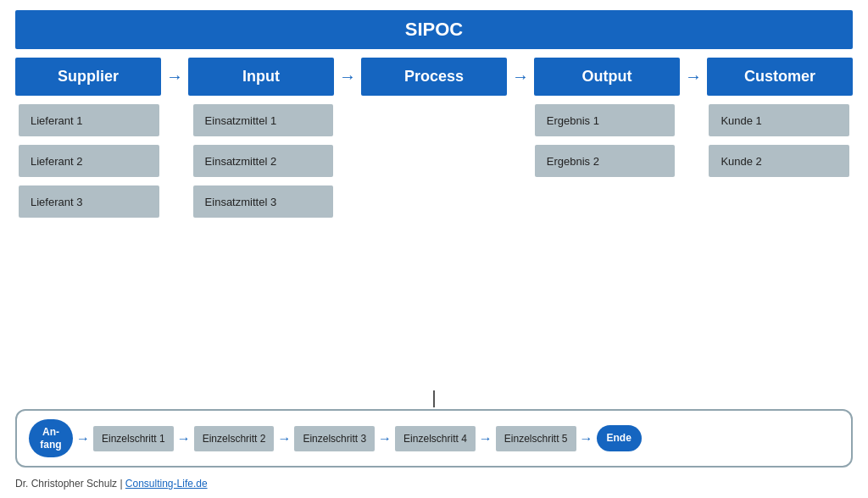 The width and height of the screenshot is (868, 498). I want to click on flow-start: An- fang, so click(51, 439).